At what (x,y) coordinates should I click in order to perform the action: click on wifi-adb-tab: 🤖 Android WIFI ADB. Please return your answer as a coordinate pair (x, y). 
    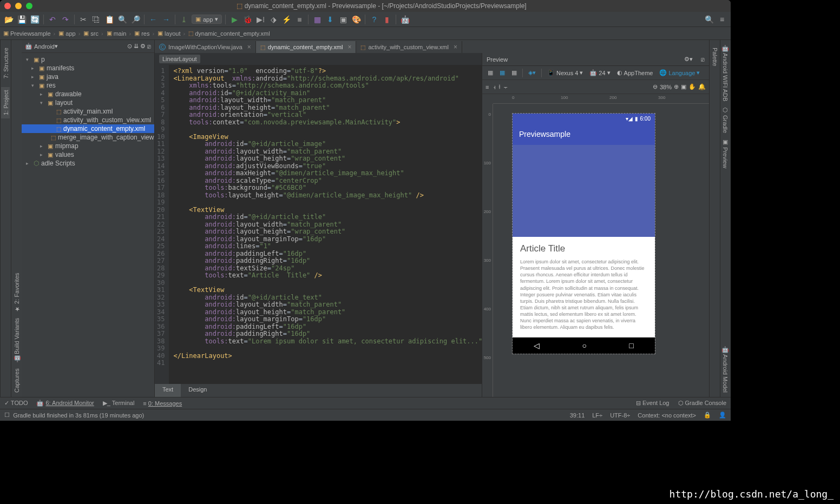
    Looking at the image, I should click on (725, 72).